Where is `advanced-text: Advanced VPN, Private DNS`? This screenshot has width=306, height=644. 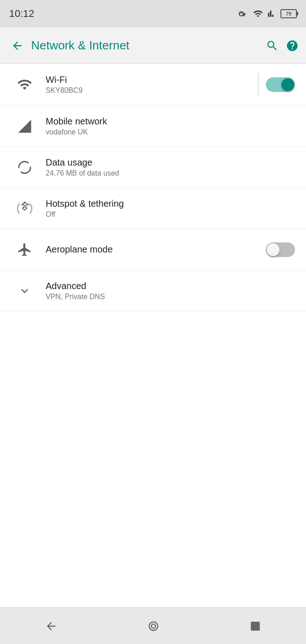 advanced-text: Advanced VPN, Private DNS is located at coordinates (170, 291).